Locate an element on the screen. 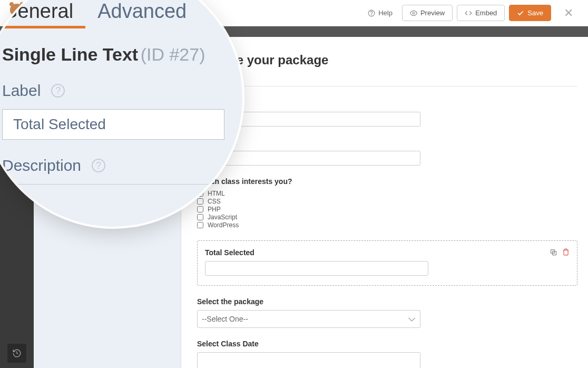 Image resolution: width=588 pixels, height=368 pixels. close-icon: ✕ is located at coordinates (566, 13).